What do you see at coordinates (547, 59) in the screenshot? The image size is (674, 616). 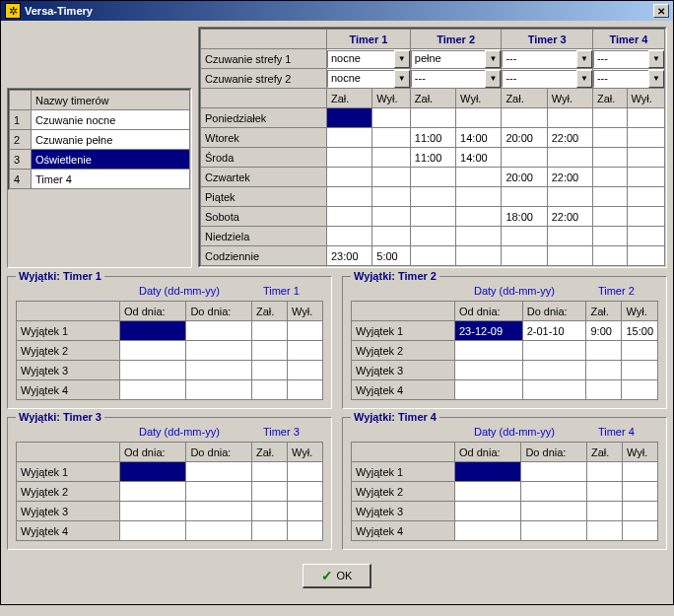 I see `zone1-timer3-combo: ---` at bounding box center [547, 59].